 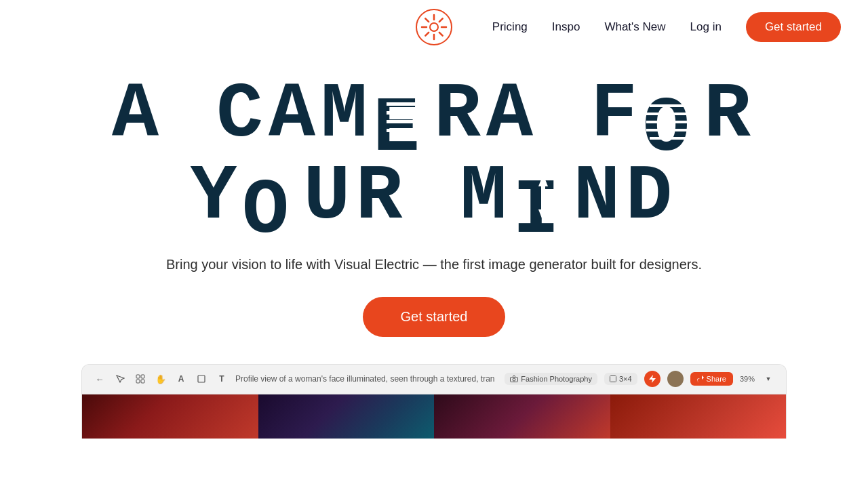 What do you see at coordinates (667, 27) in the screenshot?
I see `nav-links: Pricing Inspo What's New Log in Get star…` at bounding box center [667, 27].